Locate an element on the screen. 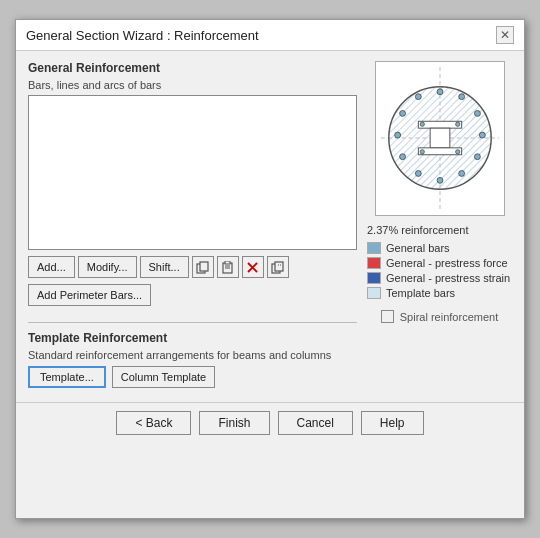  general-reinforcement-label: General Reinforcement is located at coordinates (192, 68).